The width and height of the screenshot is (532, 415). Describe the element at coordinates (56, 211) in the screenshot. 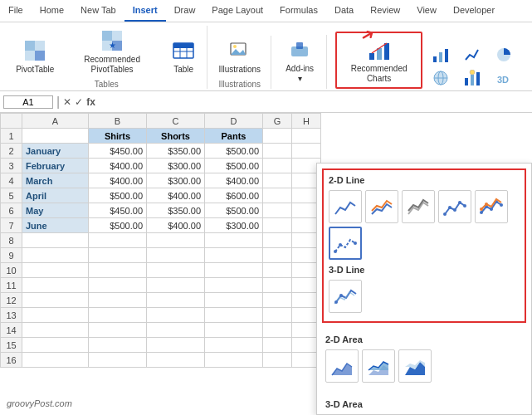

I see `cell-a6: May` at that location.